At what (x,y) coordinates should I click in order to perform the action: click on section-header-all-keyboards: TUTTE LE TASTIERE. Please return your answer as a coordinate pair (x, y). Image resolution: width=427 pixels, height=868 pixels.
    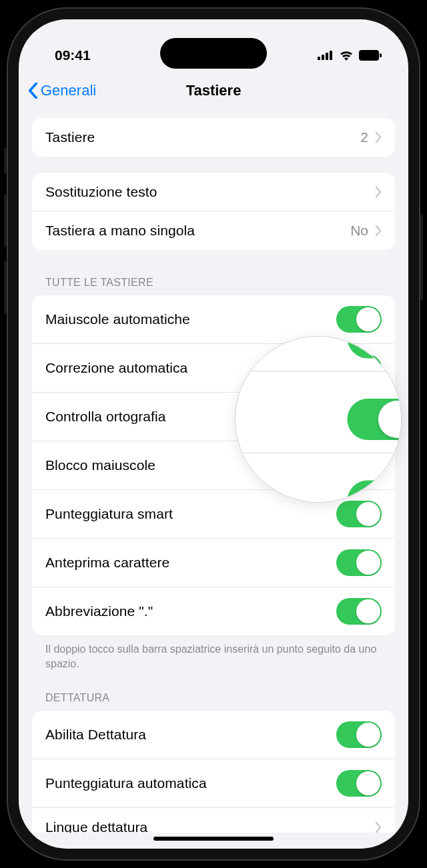
    Looking at the image, I should click on (214, 283).